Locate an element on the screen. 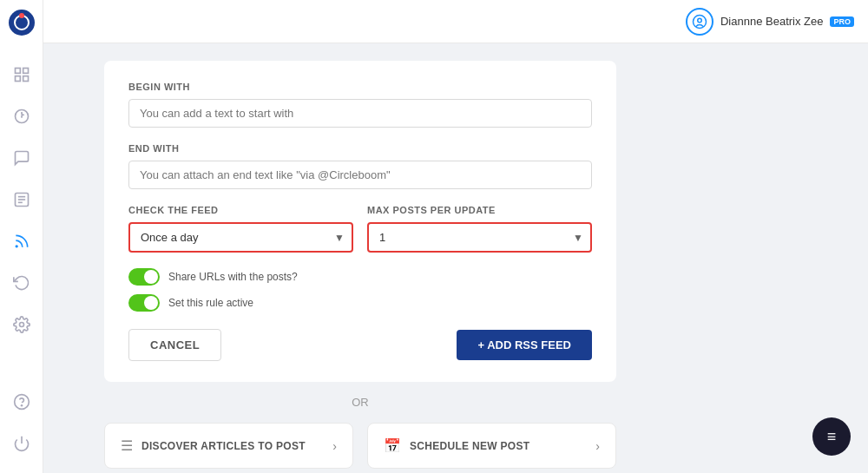 The width and height of the screenshot is (868, 473). discover-articles-card: ☰ DISCOVER ARTICLES TO POST › is located at coordinates (229, 446).